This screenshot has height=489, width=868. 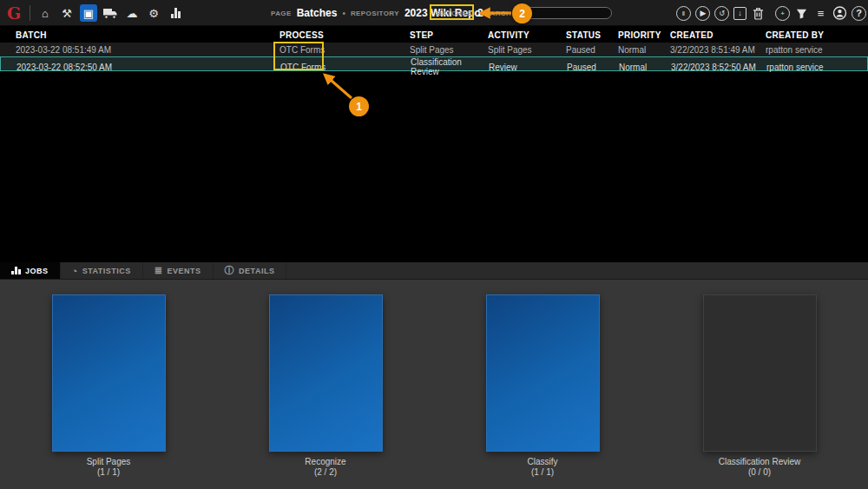 What do you see at coordinates (783, 14) in the screenshot?
I see `add-button: +` at bounding box center [783, 14].